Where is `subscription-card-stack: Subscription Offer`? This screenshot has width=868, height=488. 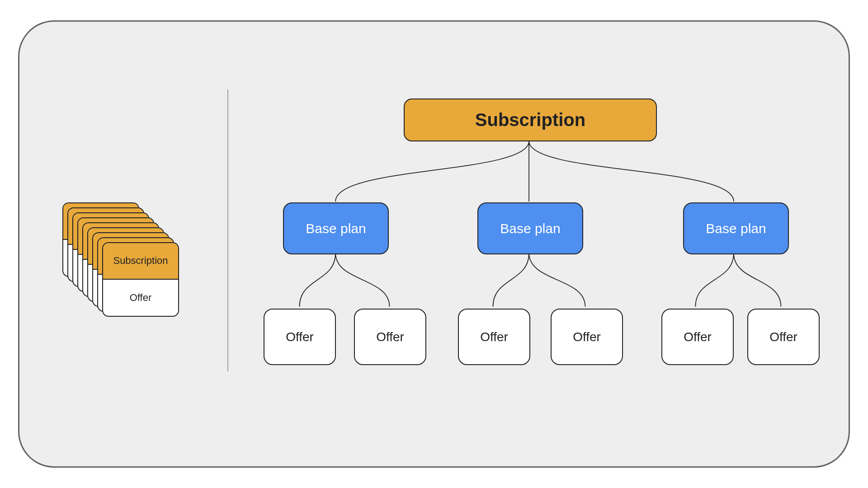
subscription-card-stack: Subscription Offer is located at coordinates (121, 270).